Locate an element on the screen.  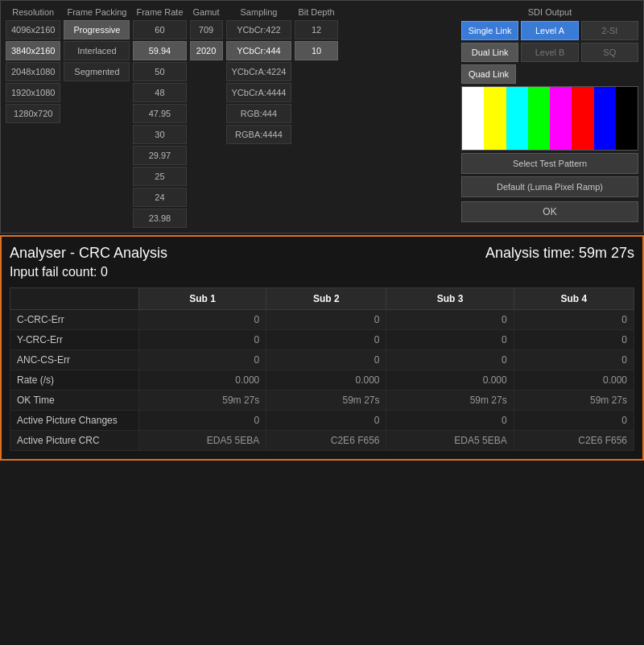
table-row: OK Time59m 27s59m 27s59m 27s59m 27s is located at coordinates (322, 401).